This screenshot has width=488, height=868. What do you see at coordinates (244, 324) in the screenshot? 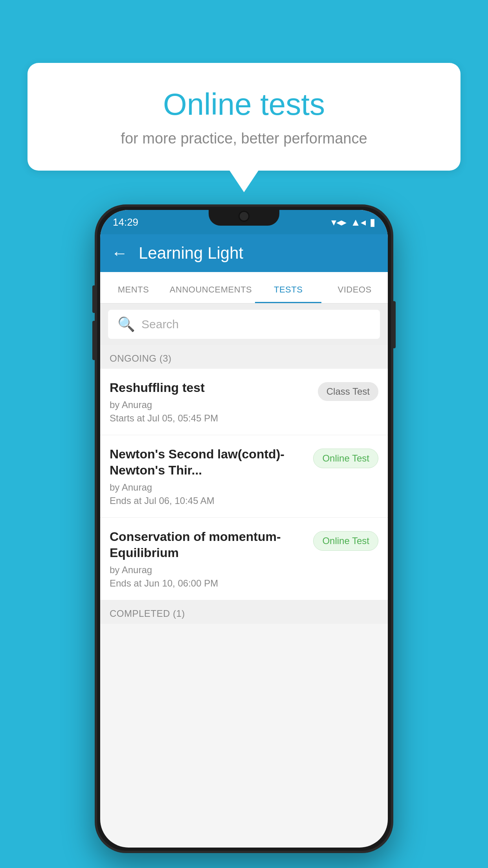
I see `search-container: 🔍 Search` at bounding box center [244, 324].